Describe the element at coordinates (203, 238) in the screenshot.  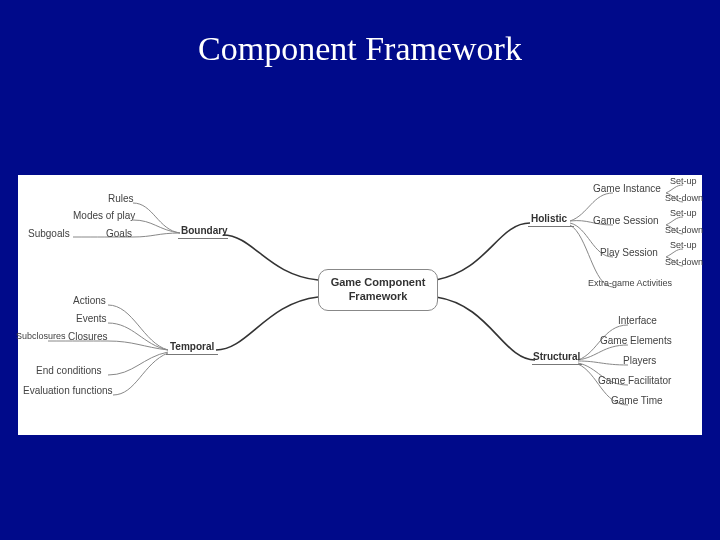
I see `underline-boundary` at that location.